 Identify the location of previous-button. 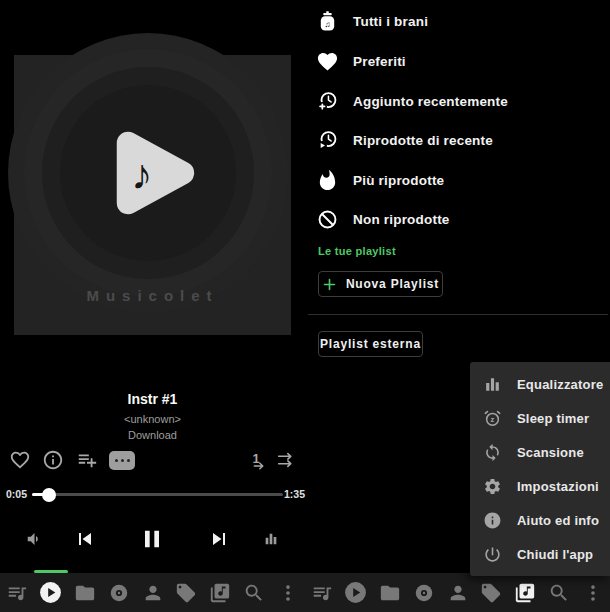
(85, 539).